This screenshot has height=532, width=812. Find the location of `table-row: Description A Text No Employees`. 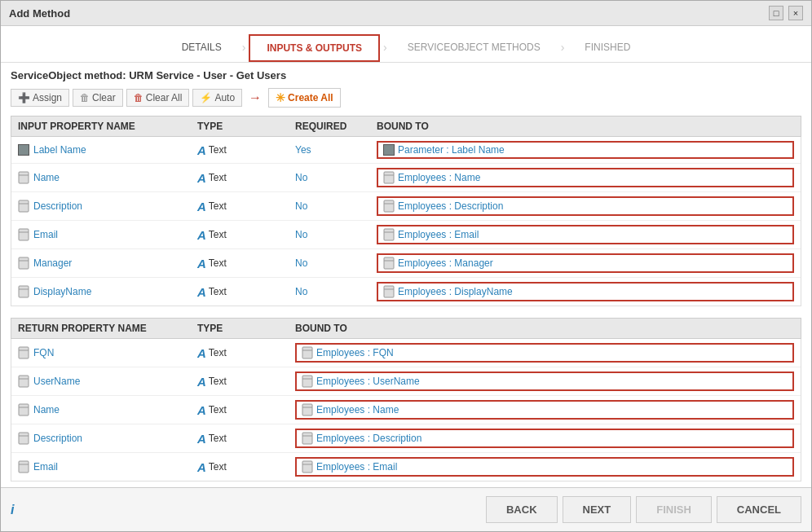

table-row: Description A Text No Employees is located at coordinates (406, 207).